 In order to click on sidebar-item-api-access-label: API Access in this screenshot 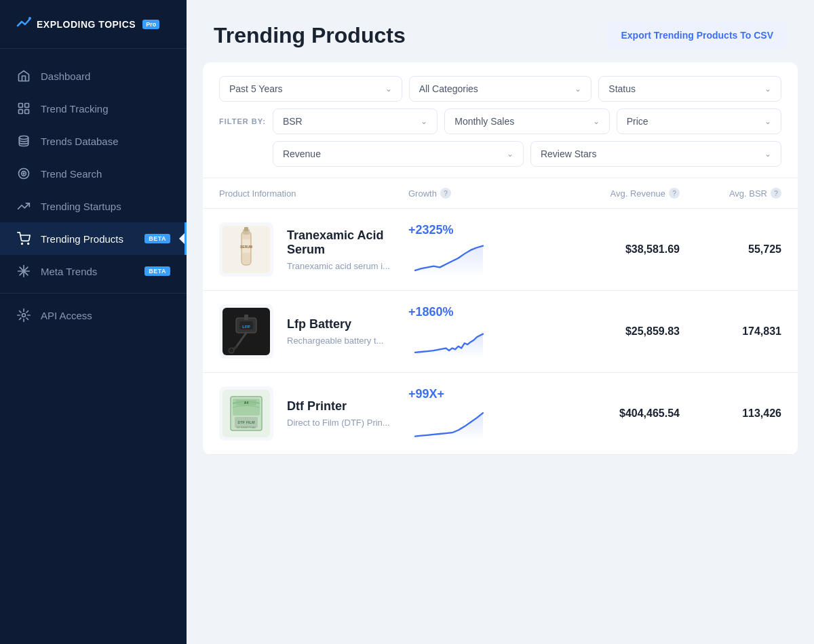, I will do `click(106, 316)`.